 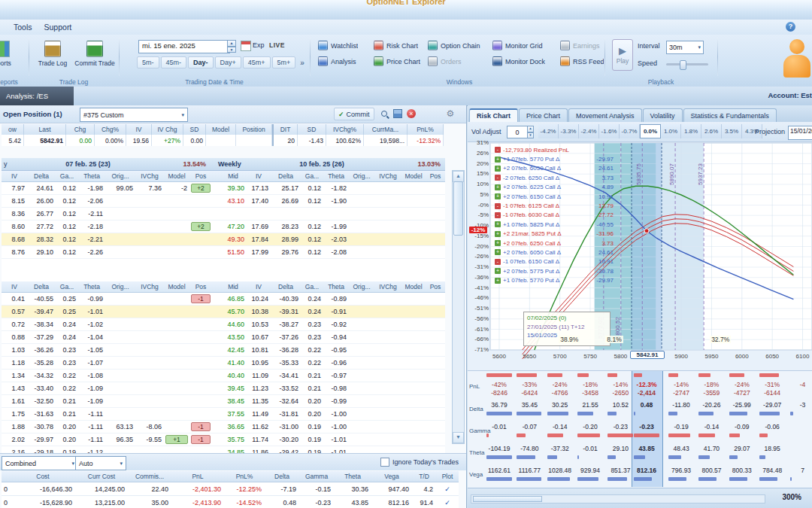 I want to click on vol-step-0.7: -0.7%, so click(x=630, y=131).